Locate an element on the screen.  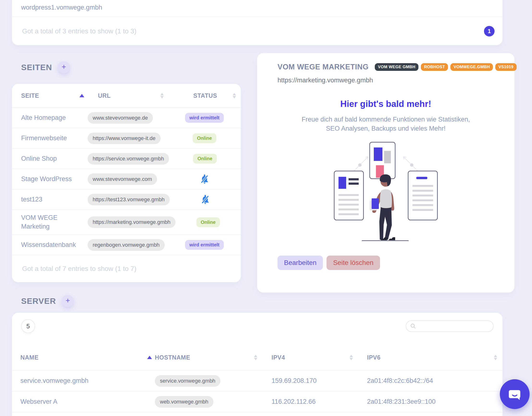
table-row: Alte Homepagewww.stevevomwege.dewird erm… is located at coordinates (126, 117).